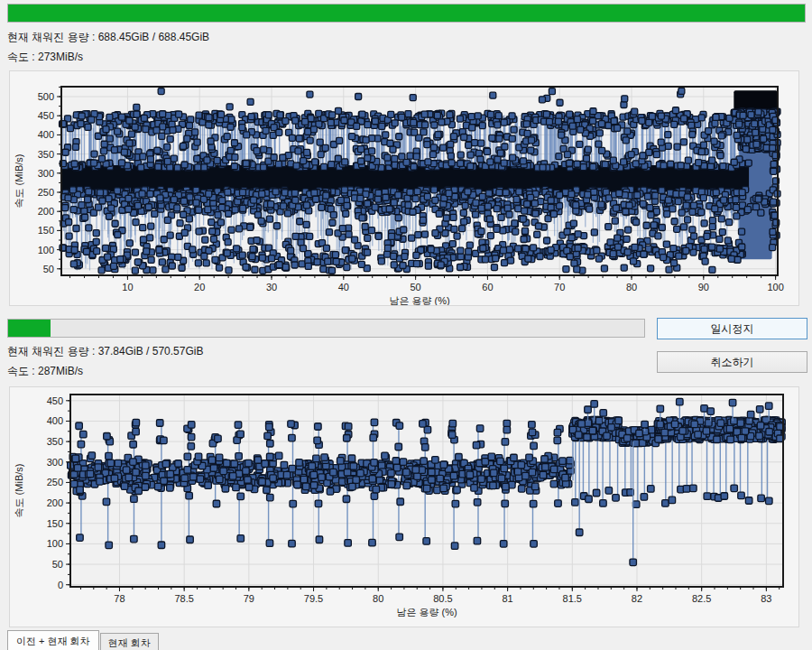  I want to click on total-progress-bar, so click(406, 13).